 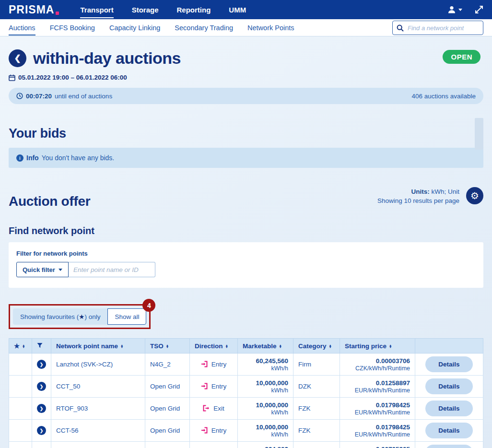 What do you see at coordinates (316, 346) in the screenshot?
I see `column-header-category: Category▲▼` at bounding box center [316, 346].